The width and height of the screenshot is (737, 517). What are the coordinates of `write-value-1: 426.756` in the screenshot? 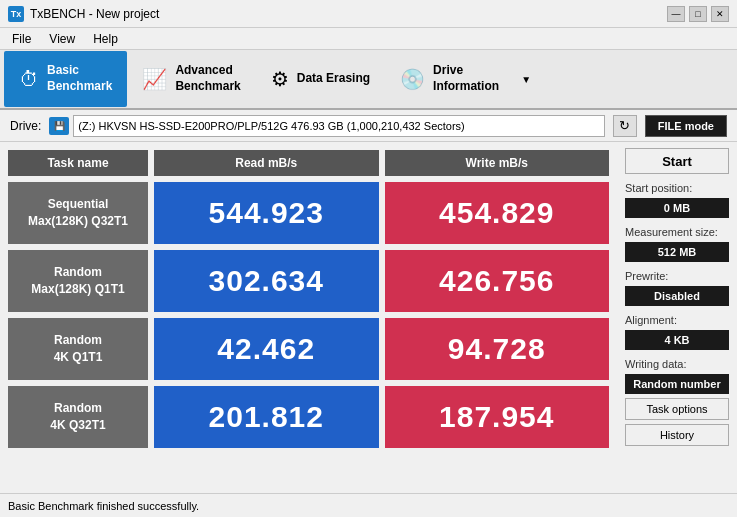 It's located at (498, 281).